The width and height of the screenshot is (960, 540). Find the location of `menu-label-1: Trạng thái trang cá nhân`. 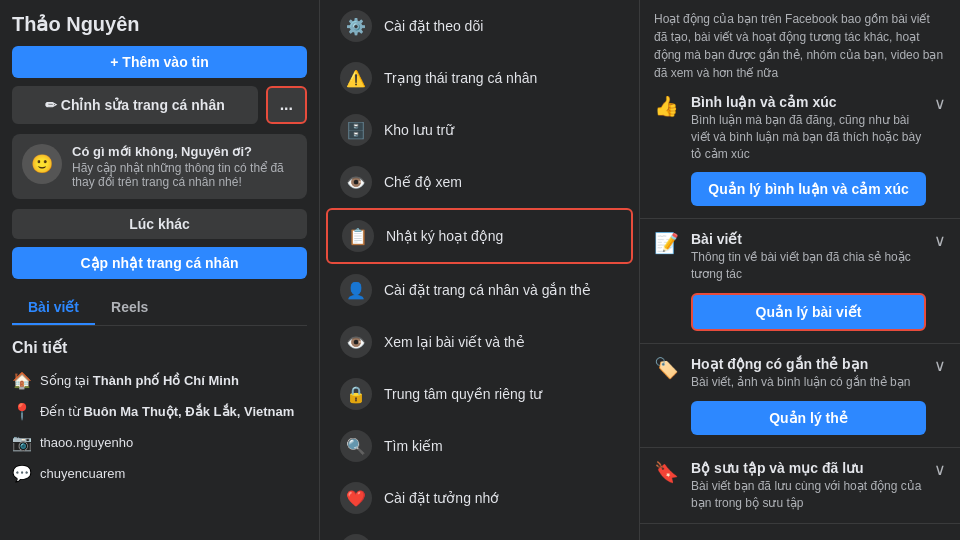

menu-label-1: Trạng thái trang cá nhân is located at coordinates (460, 78).